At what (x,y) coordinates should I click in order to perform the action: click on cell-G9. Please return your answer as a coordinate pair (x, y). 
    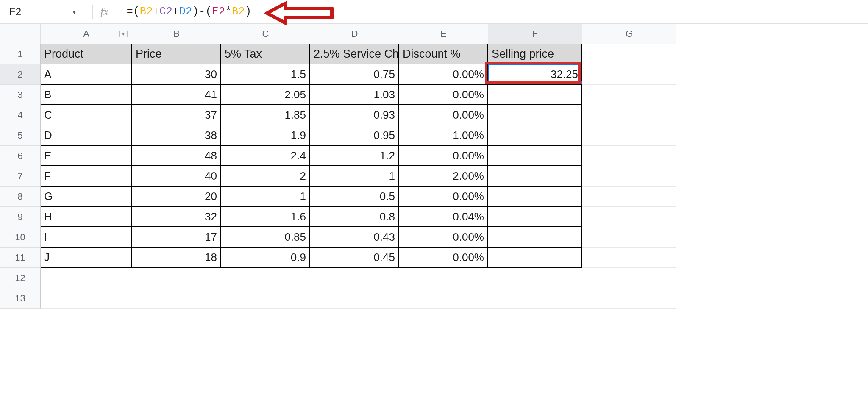
    Looking at the image, I should click on (629, 217).